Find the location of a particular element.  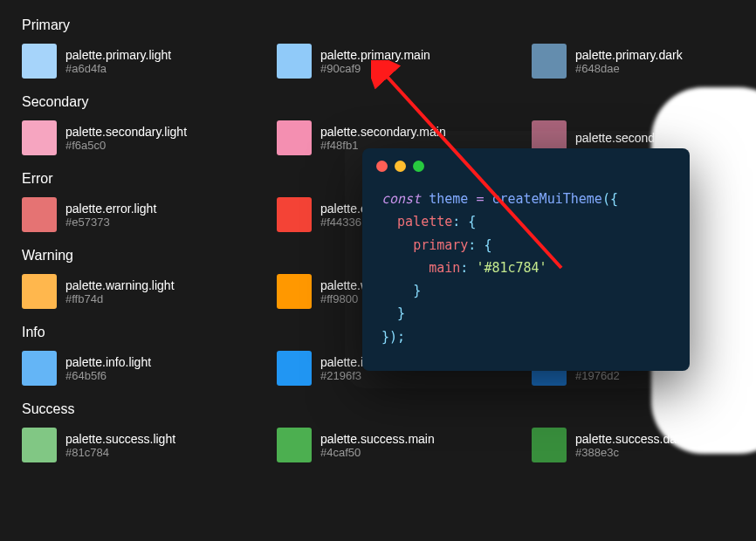

code-variable: theme is located at coordinates (449, 199).